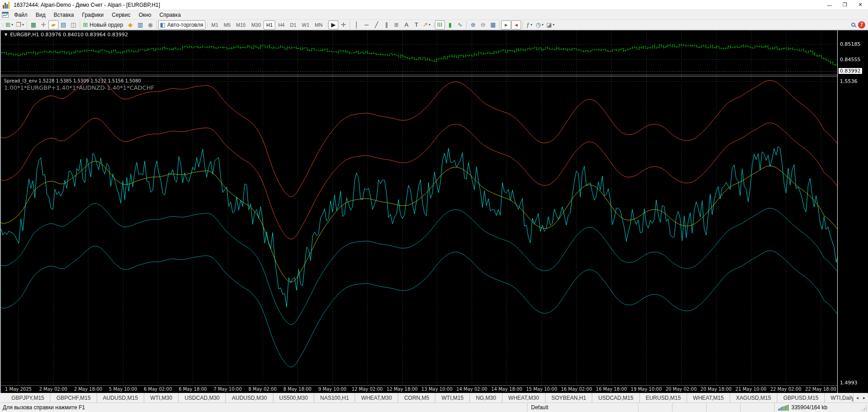 The width and height of the screenshot is (868, 412). What do you see at coordinates (73, 25) in the screenshot?
I see `strategy-tester-button: ◫` at bounding box center [73, 25].